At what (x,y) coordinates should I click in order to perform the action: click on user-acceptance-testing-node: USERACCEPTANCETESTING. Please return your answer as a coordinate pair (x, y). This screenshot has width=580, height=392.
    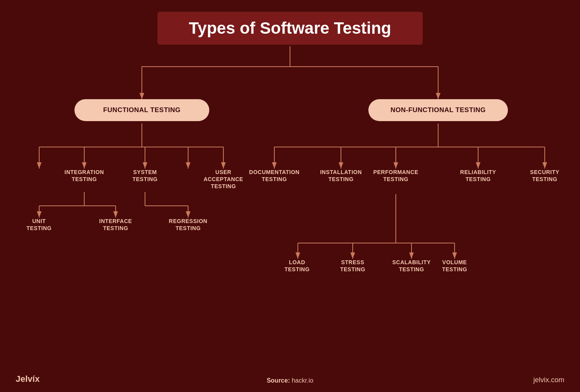
    Looking at the image, I should click on (223, 180).